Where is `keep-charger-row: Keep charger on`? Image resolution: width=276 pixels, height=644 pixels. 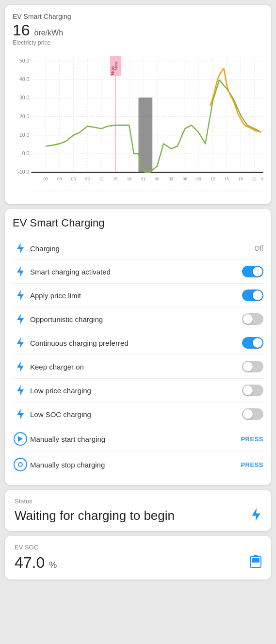
keep-charger-row: Keep charger on is located at coordinates (138, 367).